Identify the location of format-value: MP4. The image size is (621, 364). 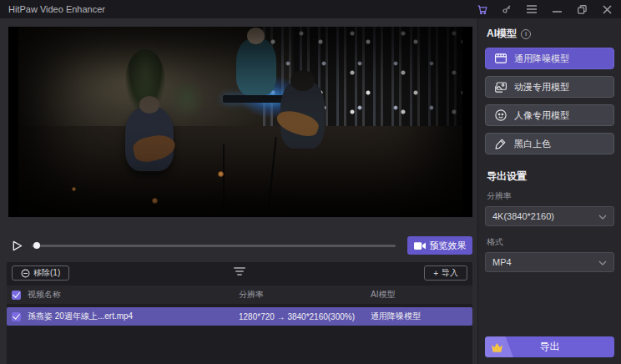
(502, 262).